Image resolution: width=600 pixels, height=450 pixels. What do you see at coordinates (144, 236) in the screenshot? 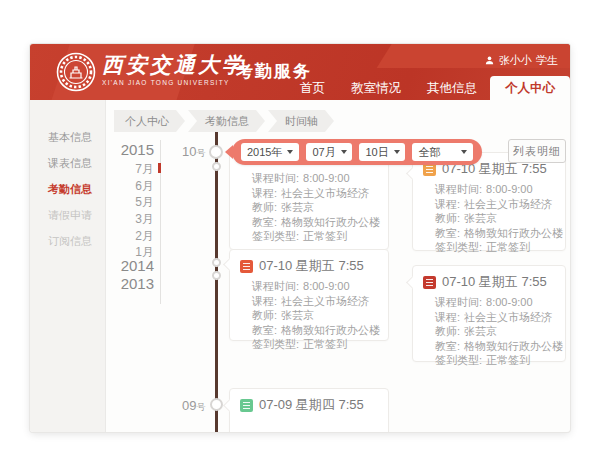
I see `month-feb: 2月` at bounding box center [144, 236].